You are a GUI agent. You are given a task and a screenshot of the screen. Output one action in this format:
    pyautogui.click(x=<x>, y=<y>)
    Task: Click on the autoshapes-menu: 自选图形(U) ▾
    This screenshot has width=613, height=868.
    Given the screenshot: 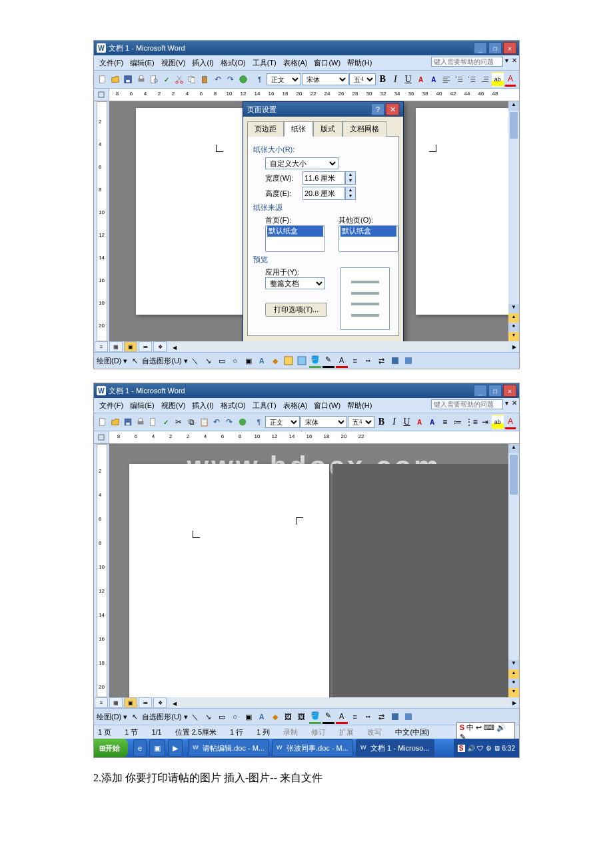 What is the action you would take?
    pyautogui.click(x=165, y=717)
    